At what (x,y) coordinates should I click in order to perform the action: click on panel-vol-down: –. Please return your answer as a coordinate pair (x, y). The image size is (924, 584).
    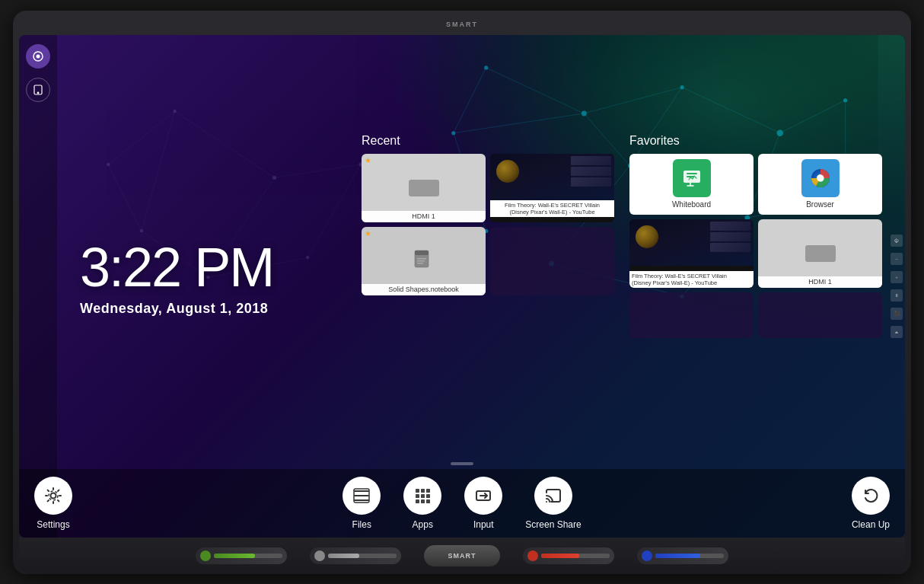
    Looking at the image, I should click on (897, 259).